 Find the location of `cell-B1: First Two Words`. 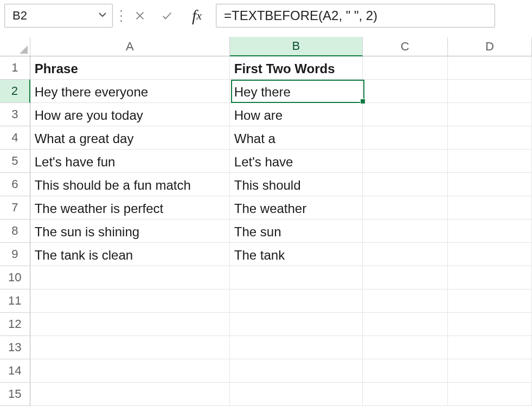

cell-B1: First Two Words is located at coordinates (296, 68).